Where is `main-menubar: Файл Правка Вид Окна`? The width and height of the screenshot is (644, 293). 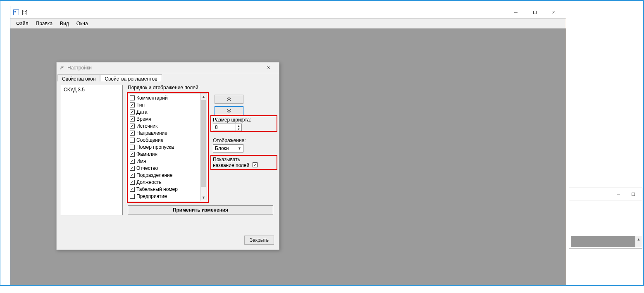
main-menubar: Файл Правка Вид Окна is located at coordinates (288, 24).